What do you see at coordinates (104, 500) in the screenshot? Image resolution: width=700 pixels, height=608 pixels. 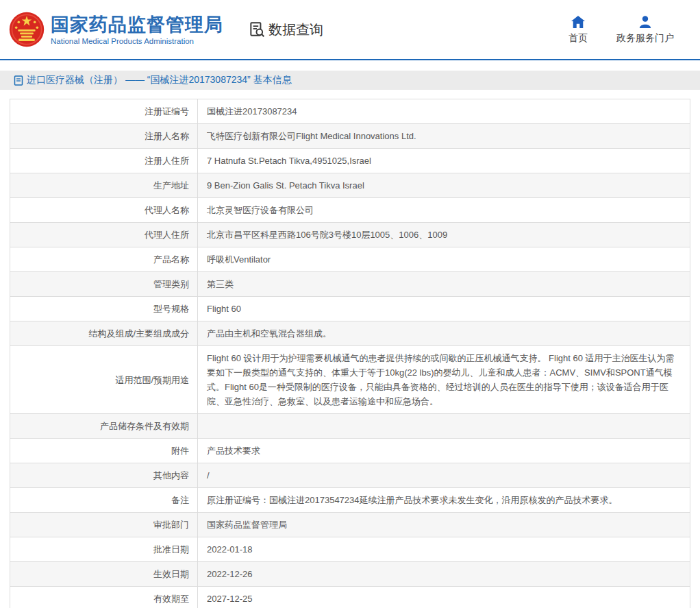 I see `row-label: 备注` at bounding box center [104, 500].